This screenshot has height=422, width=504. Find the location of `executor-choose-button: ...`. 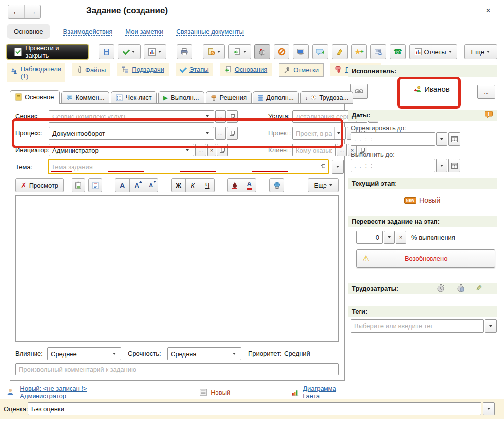

executor-choose-button: ... is located at coordinates (486, 92).